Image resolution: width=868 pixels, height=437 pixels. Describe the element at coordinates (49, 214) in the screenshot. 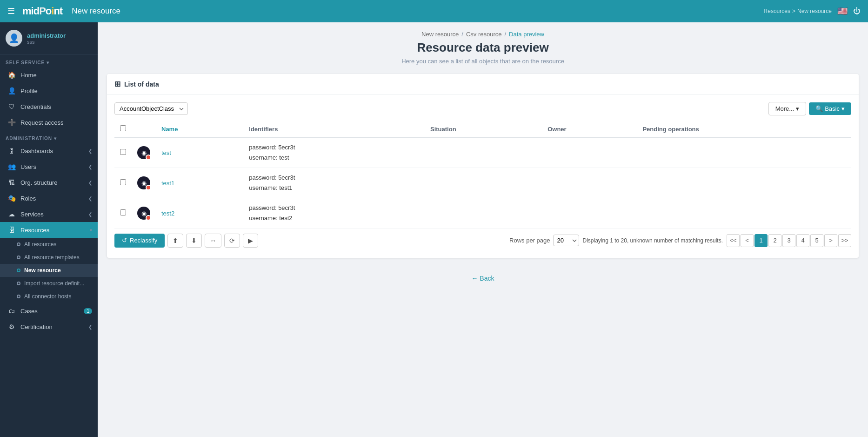

I see `sidebar-item-services: ☁ Services ❮` at that location.